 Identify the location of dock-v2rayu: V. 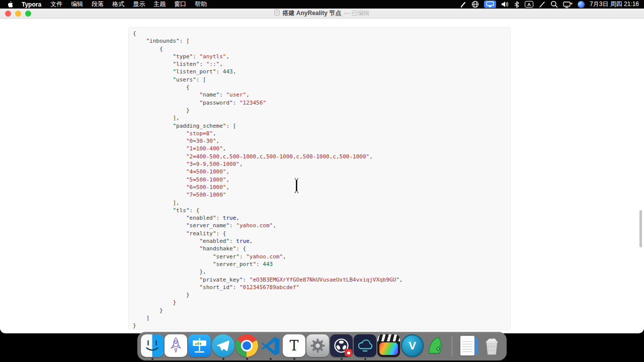
(413, 346).